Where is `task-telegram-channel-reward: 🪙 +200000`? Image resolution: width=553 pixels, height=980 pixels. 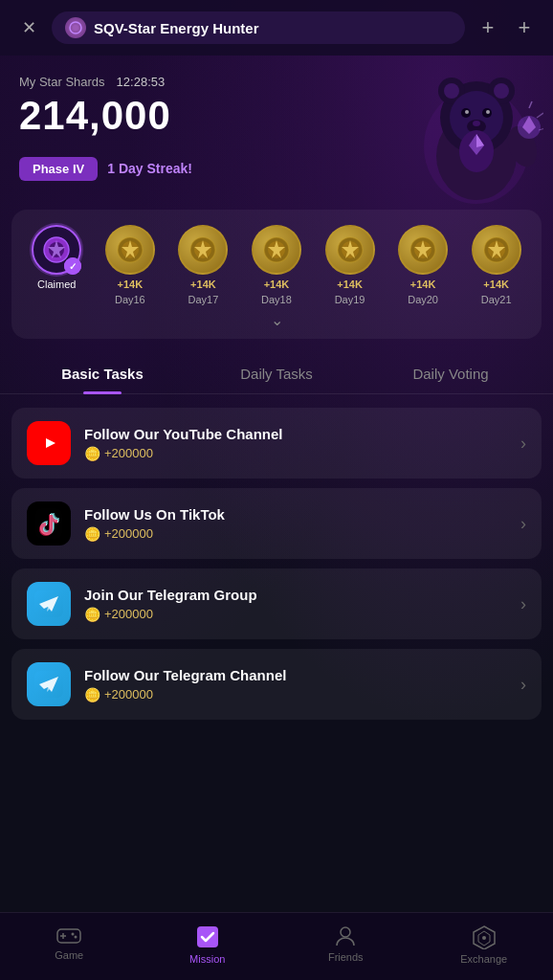
task-telegram-channel-reward: 🪙 +200000 is located at coordinates (296, 695).